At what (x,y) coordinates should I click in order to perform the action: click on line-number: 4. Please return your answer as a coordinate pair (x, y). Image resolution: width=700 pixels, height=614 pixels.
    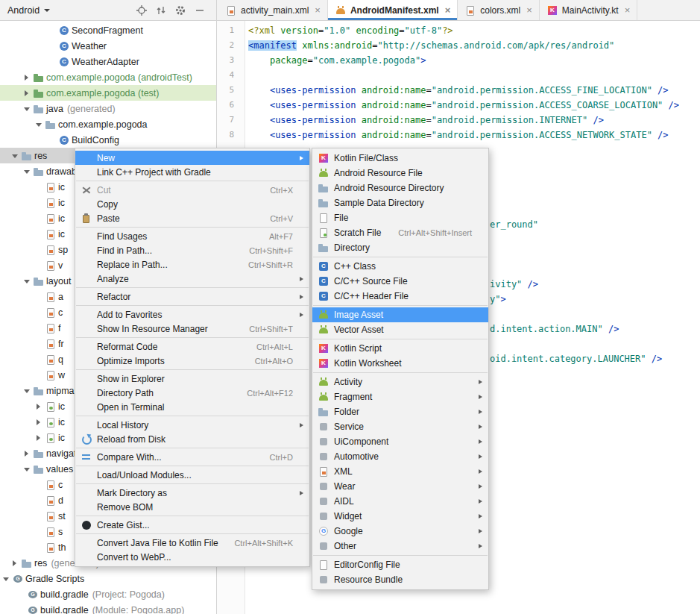
    Looking at the image, I should click on (230, 75).